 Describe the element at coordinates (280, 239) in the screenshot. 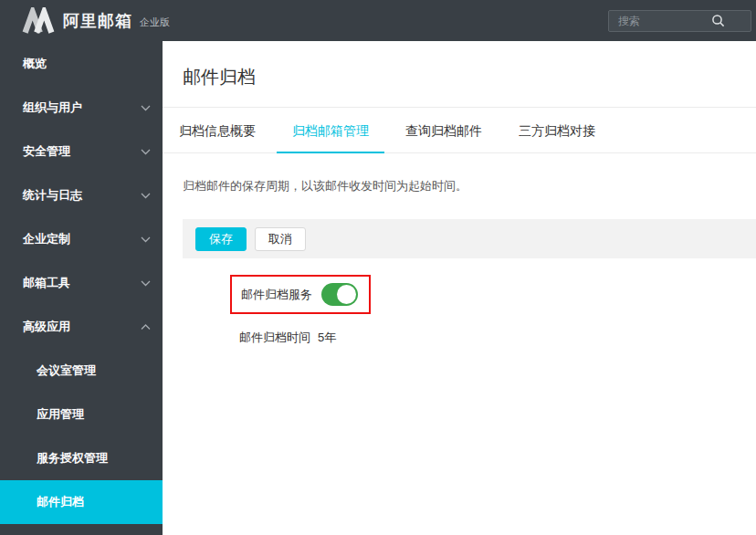

I see `cancel-button: 取消` at that location.